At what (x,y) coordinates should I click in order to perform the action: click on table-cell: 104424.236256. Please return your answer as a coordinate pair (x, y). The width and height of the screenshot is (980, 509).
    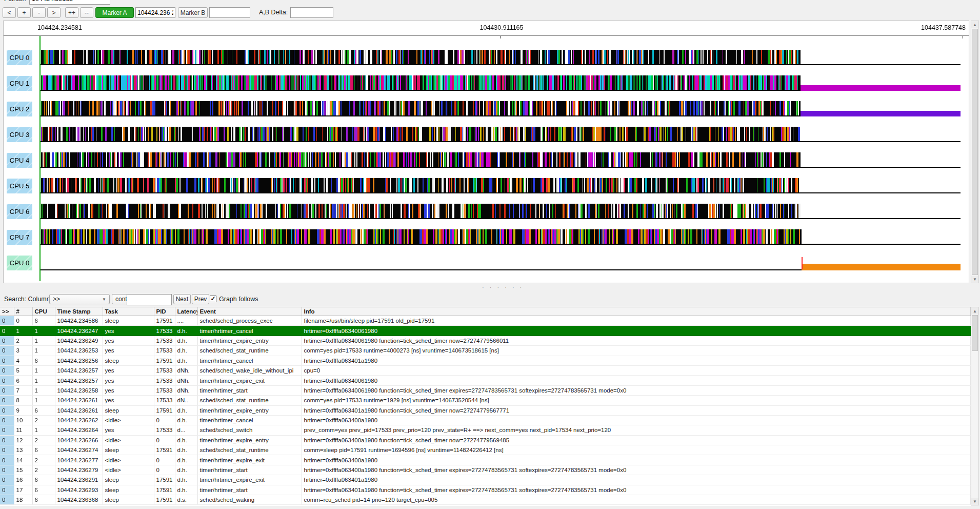
    Looking at the image, I should click on (79, 360).